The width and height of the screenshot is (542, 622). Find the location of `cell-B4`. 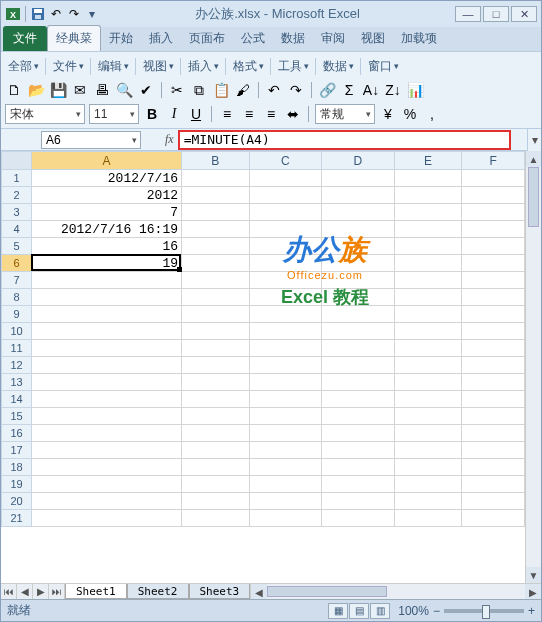

cell-B4 is located at coordinates (216, 230).